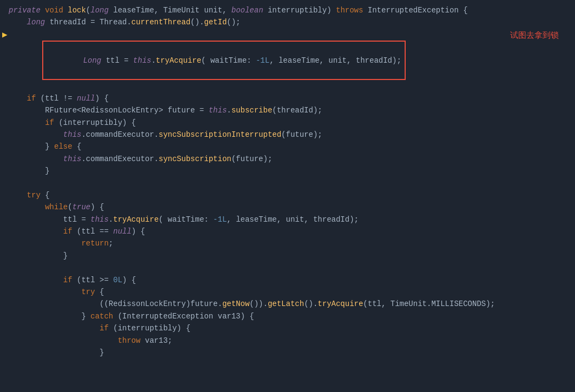  Describe the element at coordinates (102, 292) in the screenshot. I see `brace-10: {` at that location.